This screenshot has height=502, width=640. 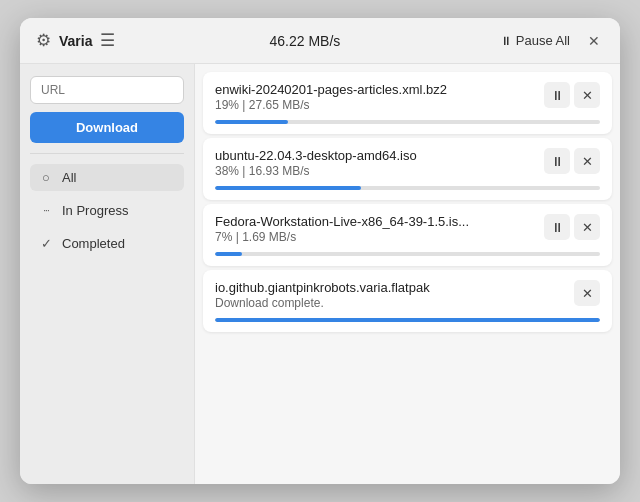 I want to click on sidebar-item-all: ○ All, so click(x=107, y=178).